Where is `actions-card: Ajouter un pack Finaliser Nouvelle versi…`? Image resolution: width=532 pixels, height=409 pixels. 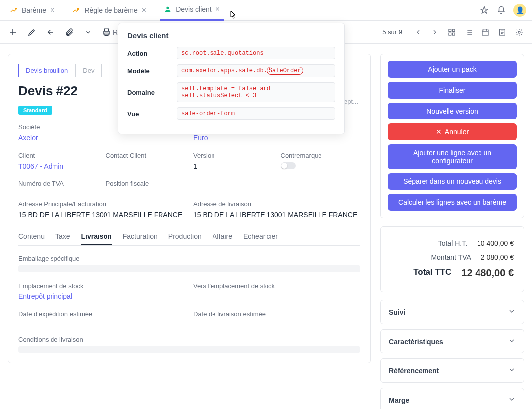
actions-card: Ajouter un pack Finaliser Nouvelle versi… is located at coordinates (452, 136).